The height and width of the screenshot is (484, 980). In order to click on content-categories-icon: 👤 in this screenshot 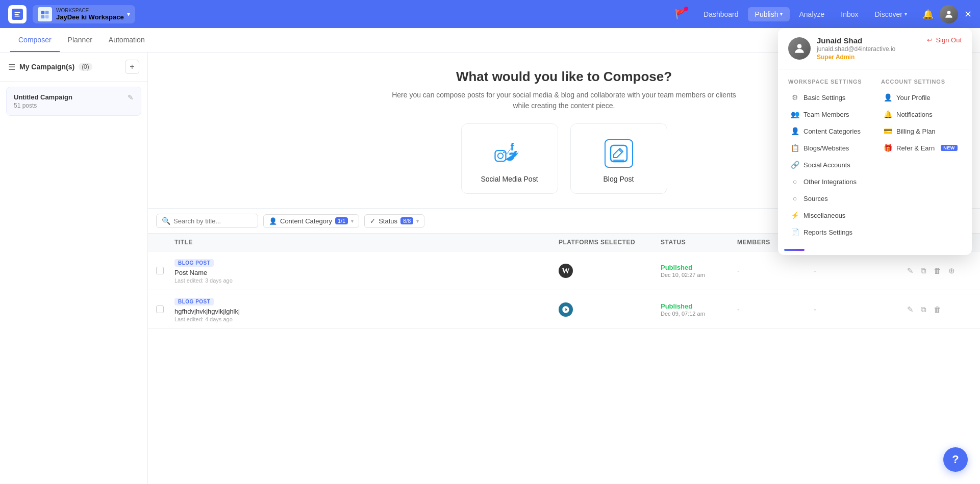, I will do `click(795, 131)`.